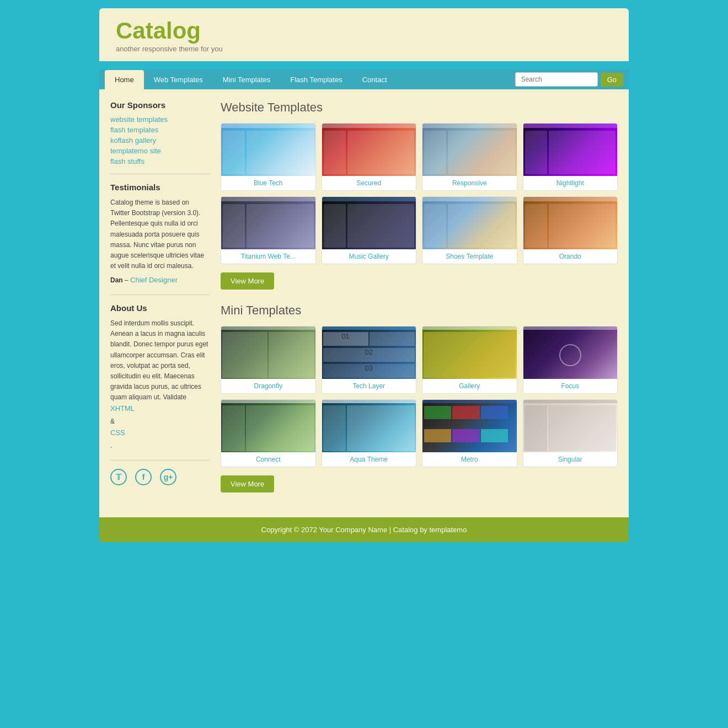 The image size is (728, 728). I want to click on nav-mini-templates: Mini Templates, so click(247, 79).